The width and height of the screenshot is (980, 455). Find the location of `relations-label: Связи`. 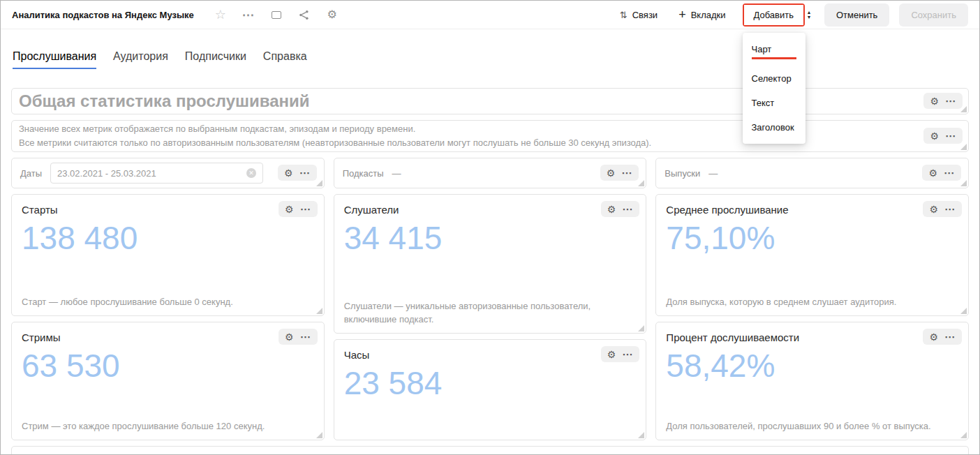

relations-label: Связи is located at coordinates (645, 15).